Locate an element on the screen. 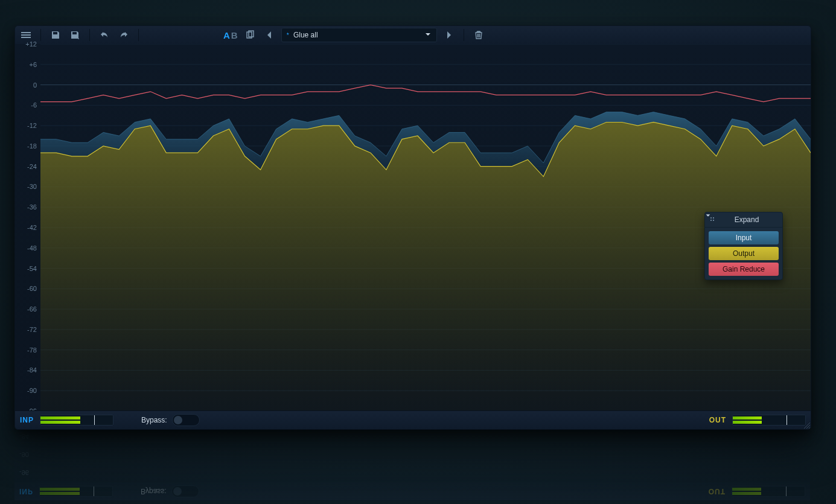 The image size is (836, 504). undo-icon is located at coordinates (104, 35).